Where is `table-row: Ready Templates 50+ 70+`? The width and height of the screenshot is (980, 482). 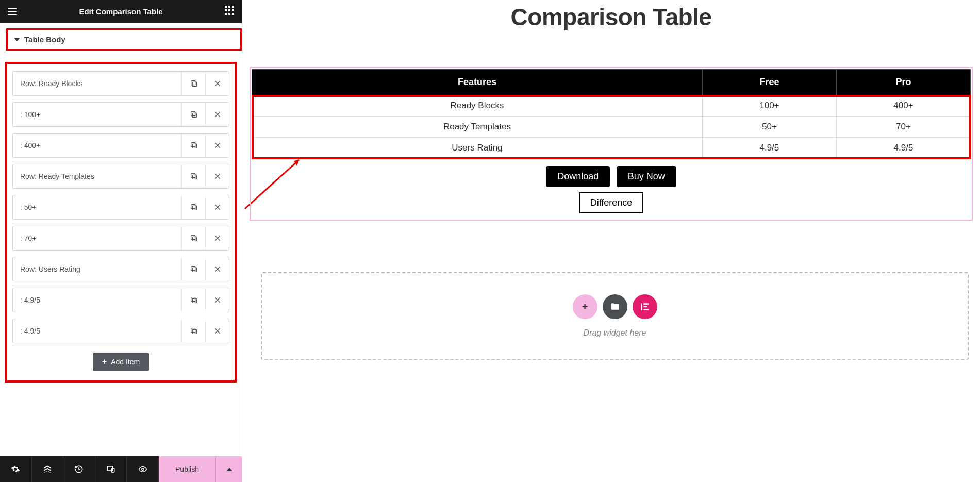
table-row: Ready Templates 50+ 70+ is located at coordinates (611, 127).